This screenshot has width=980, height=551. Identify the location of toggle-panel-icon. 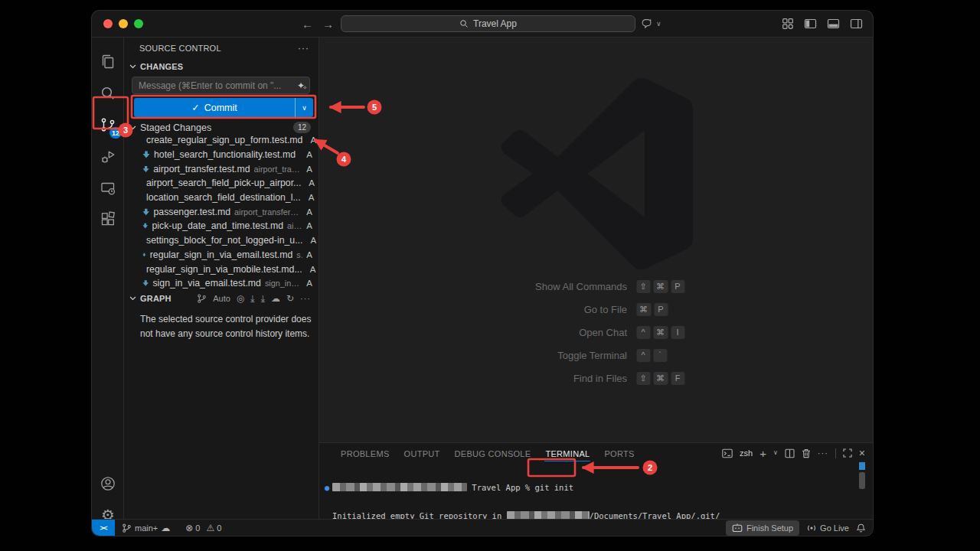
(833, 24).